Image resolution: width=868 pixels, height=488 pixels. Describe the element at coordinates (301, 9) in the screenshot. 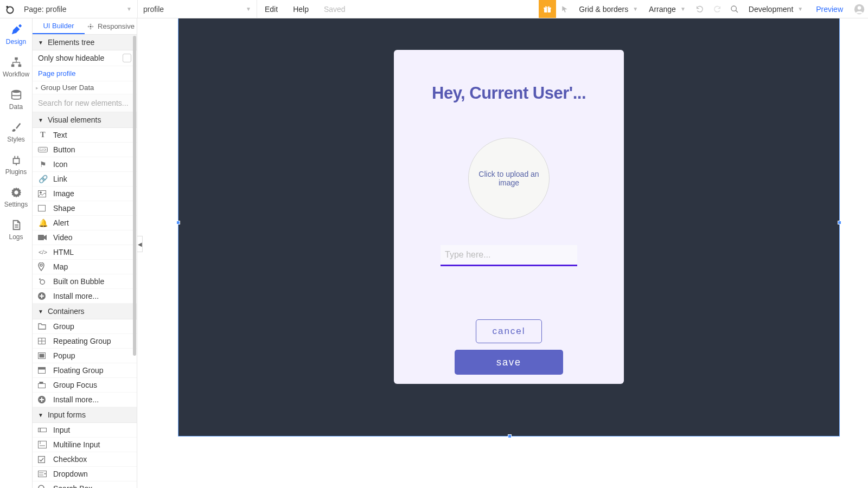

I see `help-menu: Help` at that location.